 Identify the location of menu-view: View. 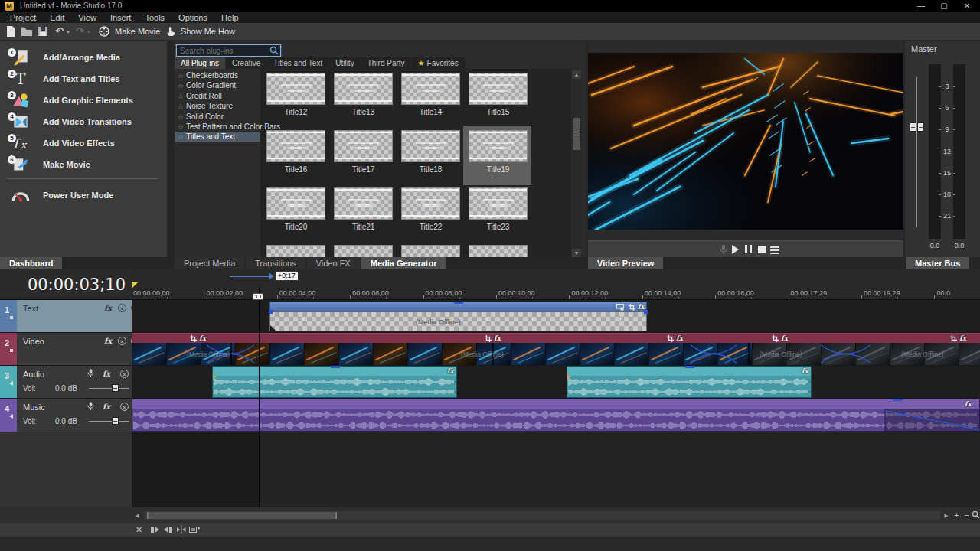
(87, 18).